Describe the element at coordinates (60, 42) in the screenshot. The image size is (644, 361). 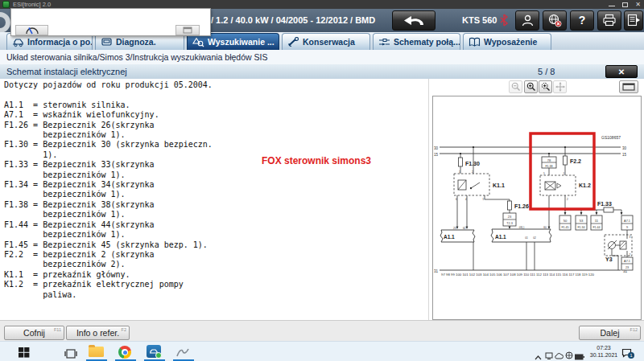
I see `tab-label: Informacja o po...` at that location.